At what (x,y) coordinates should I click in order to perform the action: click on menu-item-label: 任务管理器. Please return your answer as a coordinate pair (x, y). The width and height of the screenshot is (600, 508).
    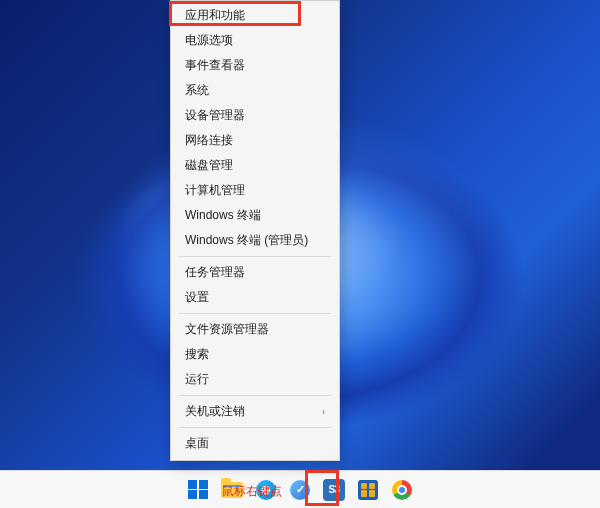
    Looking at the image, I should click on (215, 272).